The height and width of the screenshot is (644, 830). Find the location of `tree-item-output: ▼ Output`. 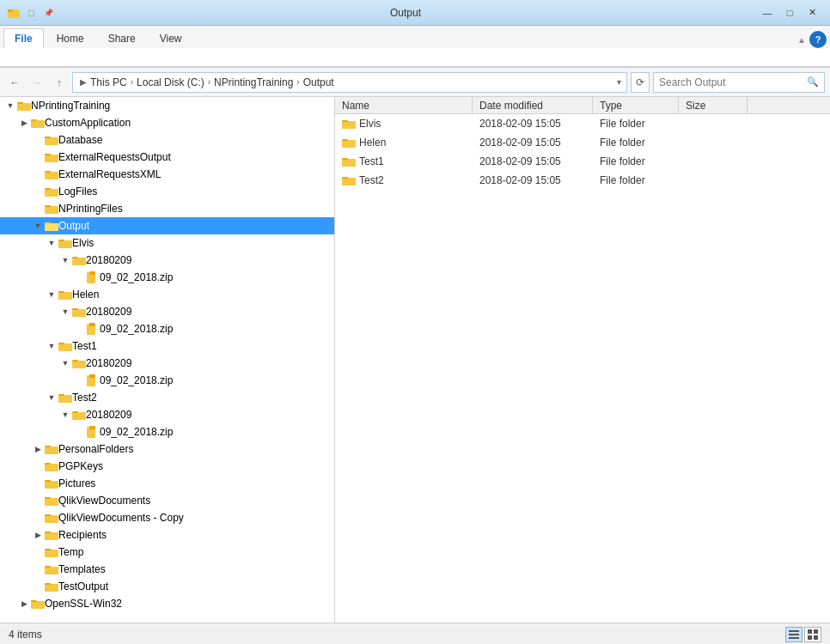

tree-item-output: ▼ Output is located at coordinates (167, 226).